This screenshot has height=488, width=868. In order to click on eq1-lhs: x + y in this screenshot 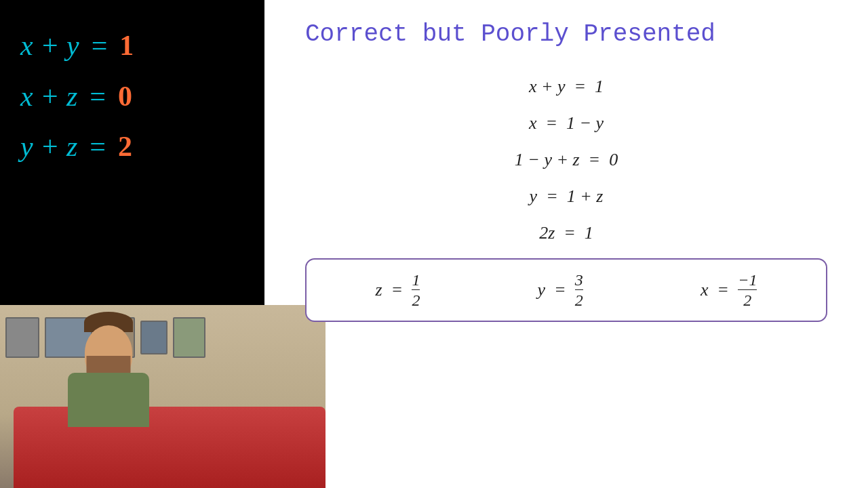, I will do `click(50, 46)`.